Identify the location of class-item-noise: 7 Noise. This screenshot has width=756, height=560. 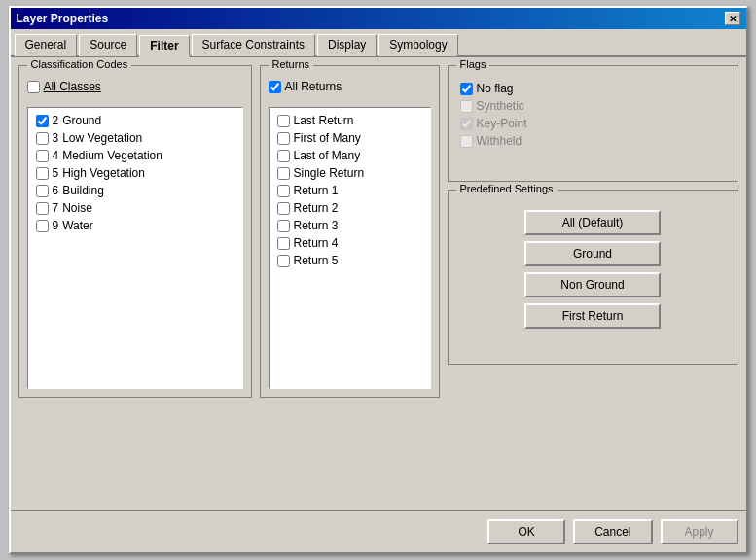
(135, 208).